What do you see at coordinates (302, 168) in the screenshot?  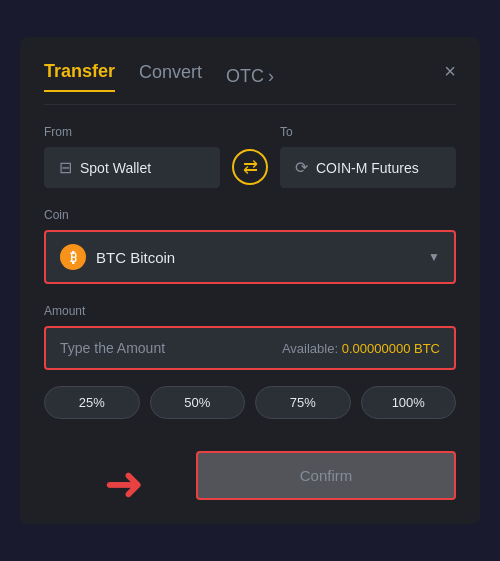 I see `futures-icon: ⟳` at bounding box center [302, 168].